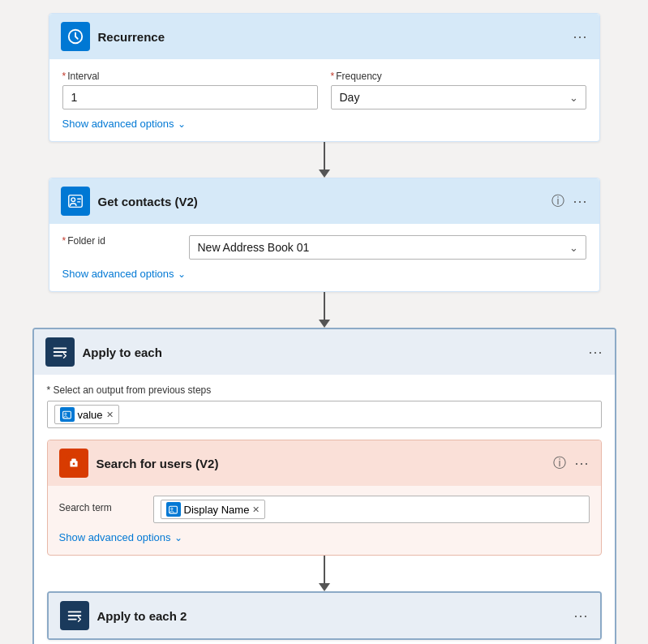  I want to click on search-users-help-icon: ⓘ, so click(560, 464).